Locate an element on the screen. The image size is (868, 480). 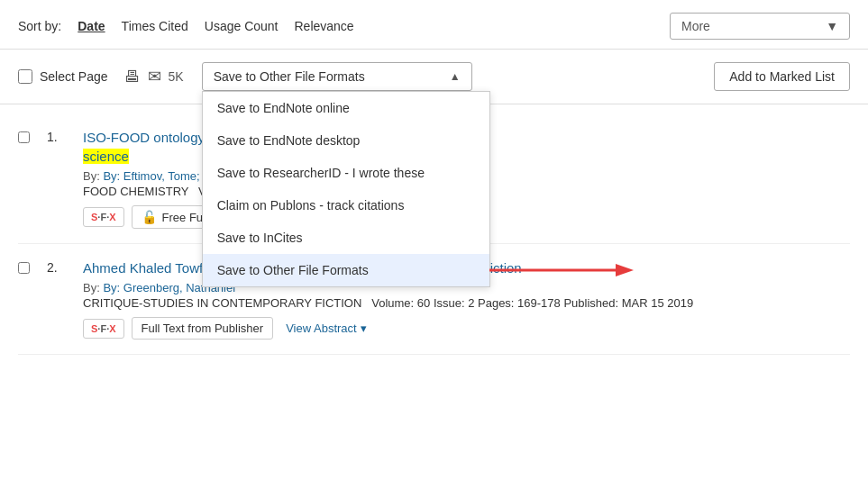
lock-icon: 🔓 is located at coordinates (150, 217).